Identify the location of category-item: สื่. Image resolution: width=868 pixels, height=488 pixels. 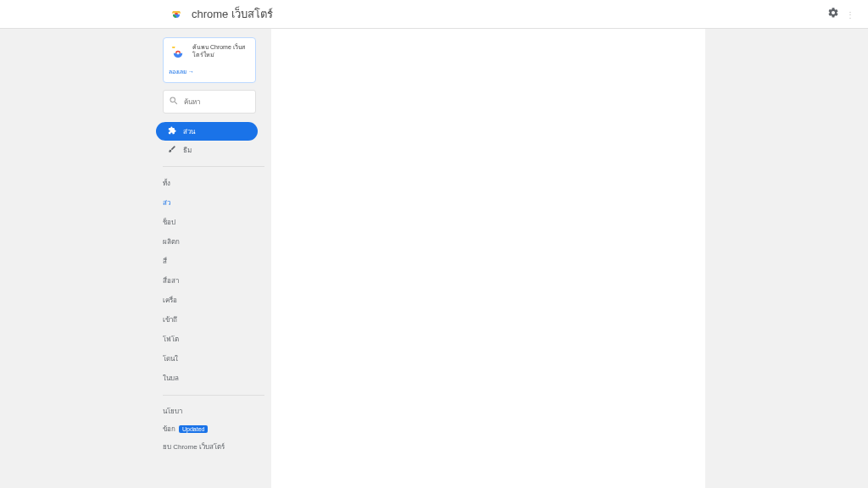
(214, 261).